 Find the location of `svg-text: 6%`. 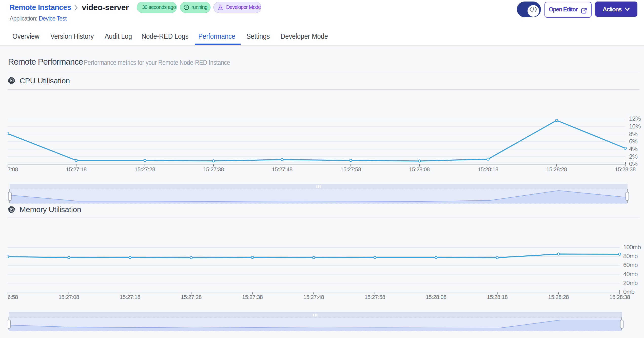

svg-text: 6% is located at coordinates (633, 141).